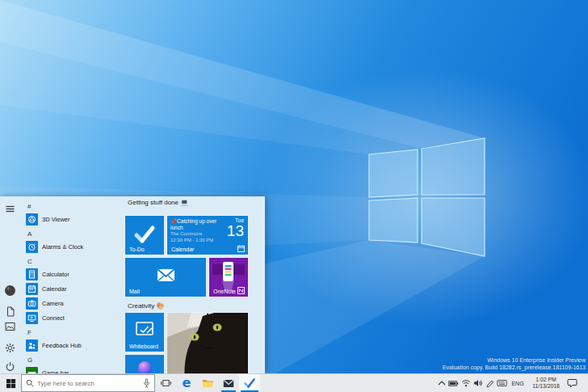 This screenshot has height=392, width=588. What do you see at coordinates (61, 346) in the screenshot?
I see `app-label: Feedback Hub` at bounding box center [61, 346].